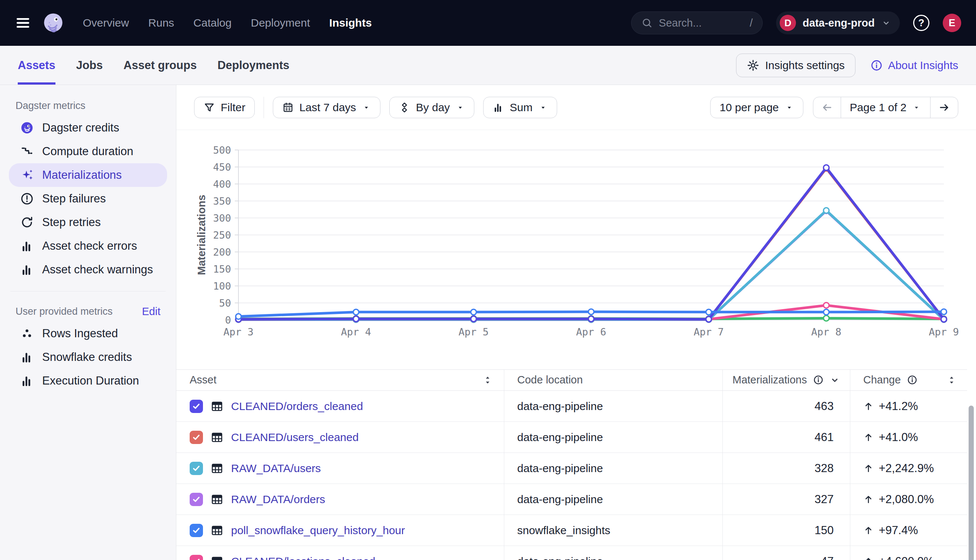 Image resolution: width=976 pixels, height=560 pixels. I want to click on nav-item-runs: Runs, so click(161, 23).